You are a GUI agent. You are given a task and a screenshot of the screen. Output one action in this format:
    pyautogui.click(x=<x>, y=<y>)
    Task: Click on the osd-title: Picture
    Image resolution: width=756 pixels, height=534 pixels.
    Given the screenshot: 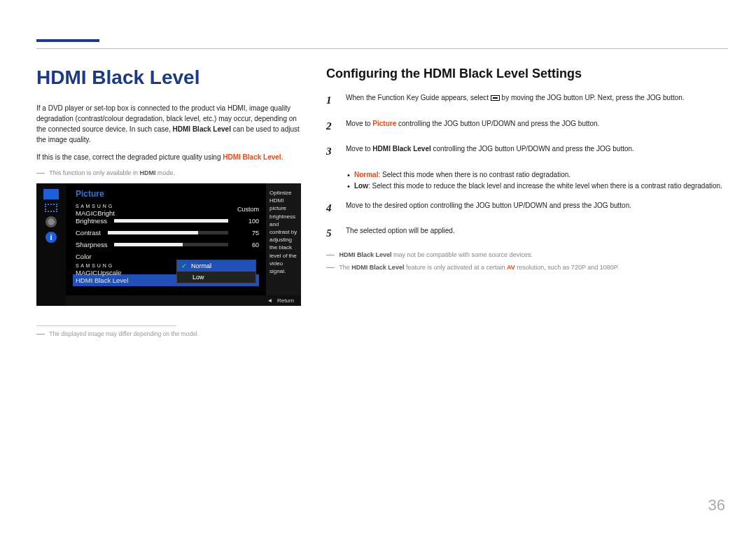 What is the action you would take?
    pyautogui.click(x=167, y=194)
    